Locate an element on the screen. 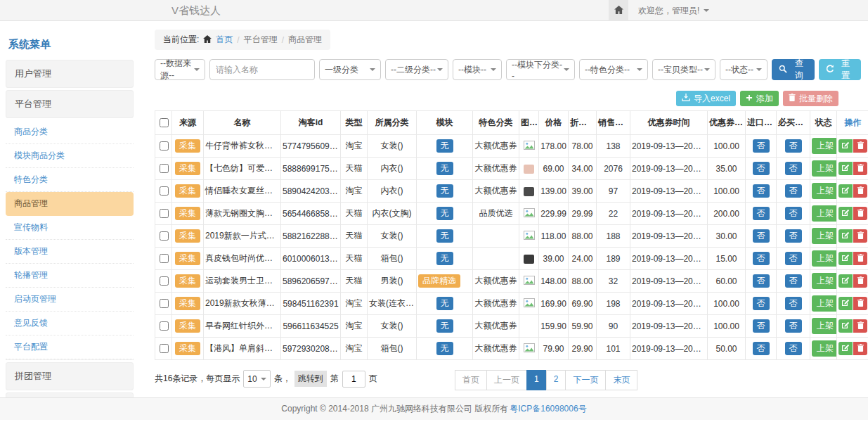 This screenshot has width=868, height=422. sidebar-item-user-management: 用户管理 is located at coordinates (70, 74).